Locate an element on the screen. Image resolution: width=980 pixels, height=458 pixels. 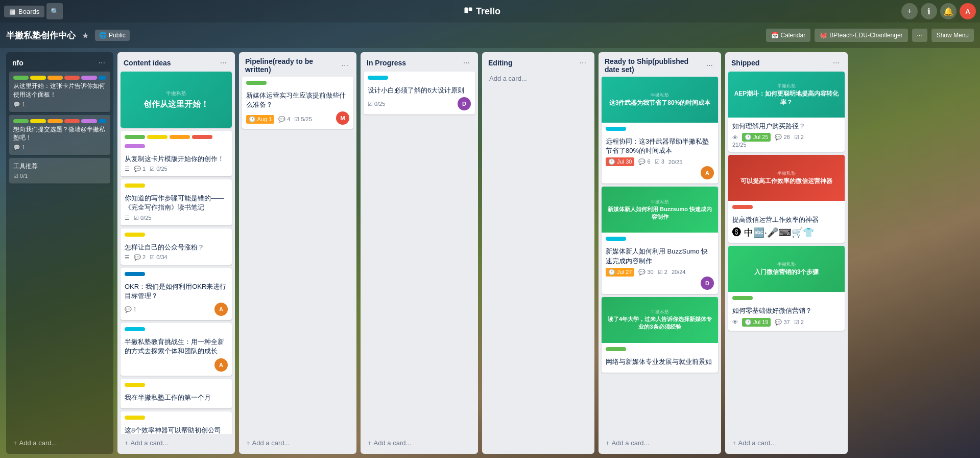
list-item: 新媒体运营实习生应该提前做些什么准备？ 🕐 Aug 1 💬 4 ☑ 5/25 M is located at coordinates (298, 103).